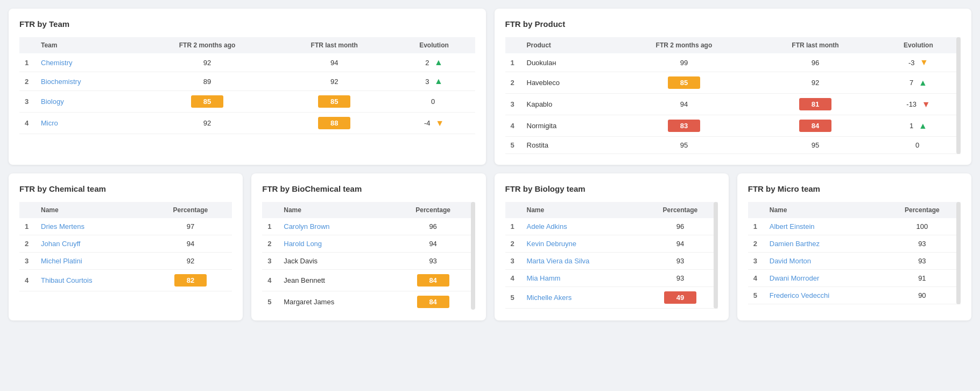 The height and width of the screenshot is (391, 980). What do you see at coordinates (248, 86) in the screenshot?
I see `ftr-by-team-table-wrap: Team FTR 2 months ago FTR last month Evo…` at bounding box center [248, 86].